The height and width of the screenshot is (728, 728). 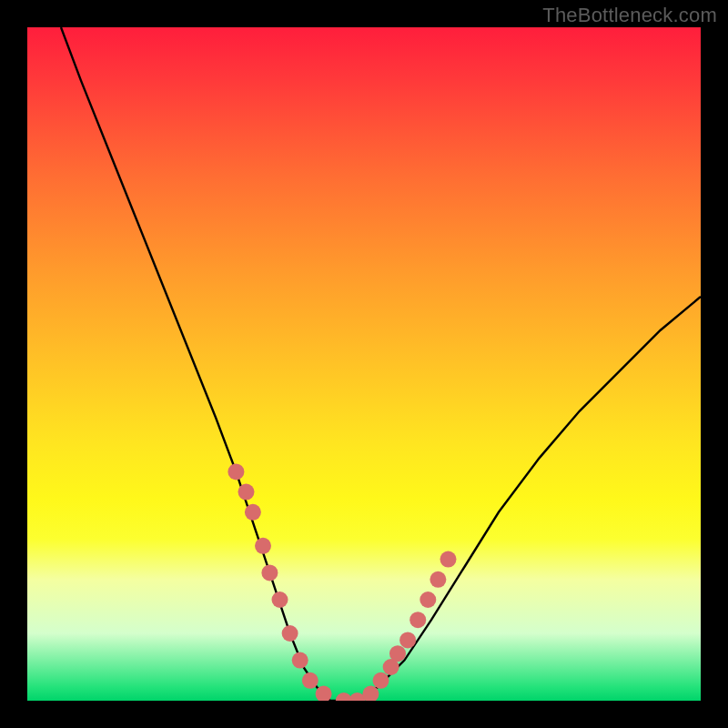 What do you see at coordinates (630, 15) in the screenshot?
I see `watermark-text: TheBottleneck.com` at bounding box center [630, 15].